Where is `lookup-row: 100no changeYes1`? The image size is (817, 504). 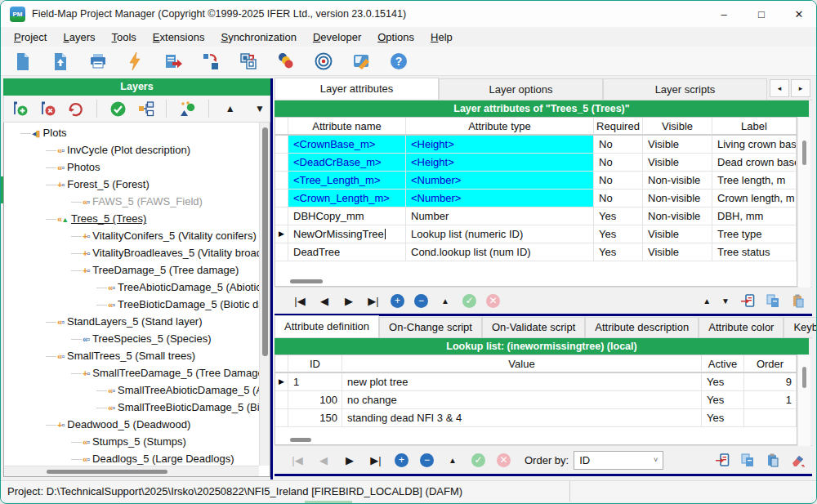 lookup-row: 100no changeYes1 is located at coordinates (536, 400).